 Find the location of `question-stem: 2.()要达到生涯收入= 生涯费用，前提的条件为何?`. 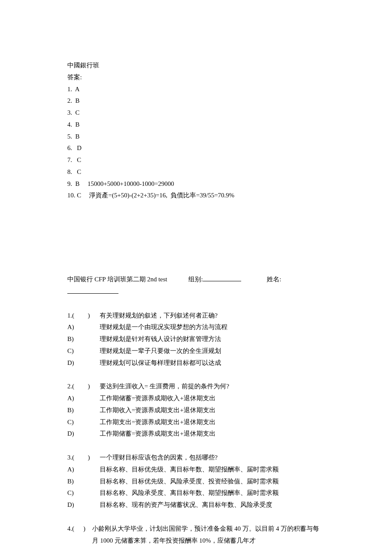

question-stem: 2.()要达到生涯收入= 生涯费用，前提的条件为何? is located at coordinates (196, 387).